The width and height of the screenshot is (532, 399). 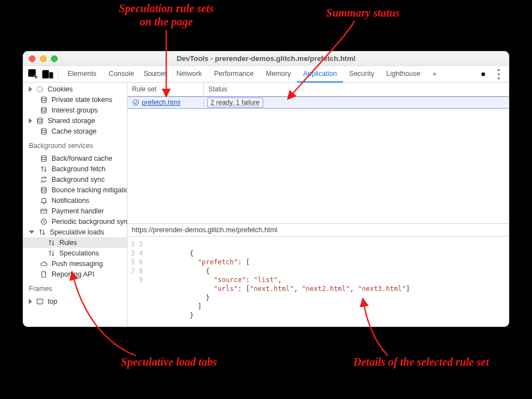 I want to click on sidebar-label: Cookies, so click(x=60, y=89).